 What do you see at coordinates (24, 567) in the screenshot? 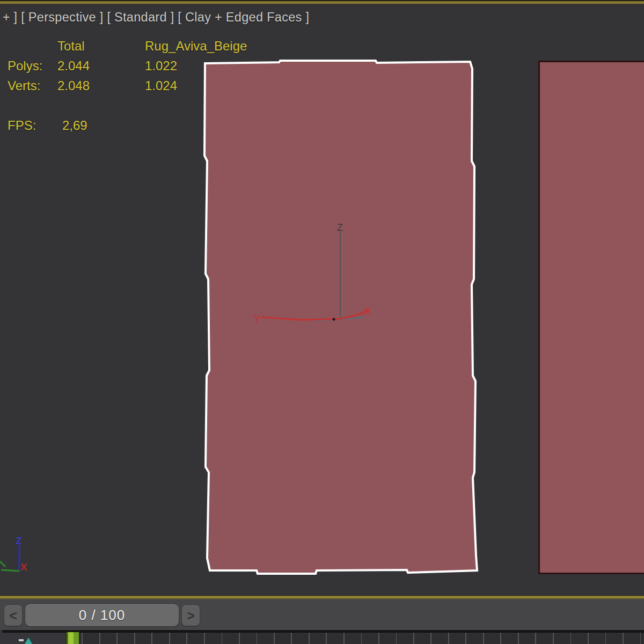
I see `world-x-label: X` at bounding box center [24, 567].